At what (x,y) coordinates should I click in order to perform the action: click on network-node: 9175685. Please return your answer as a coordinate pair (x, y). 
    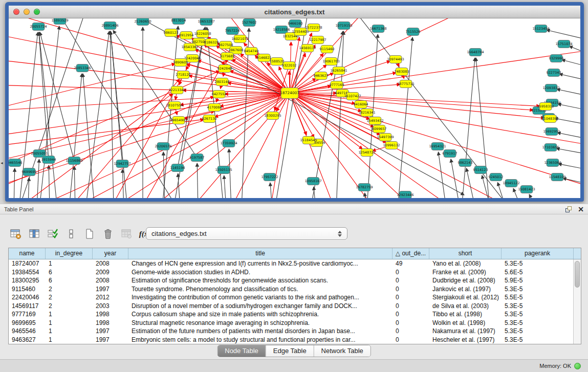
    Looking at the image, I should click on (227, 56).